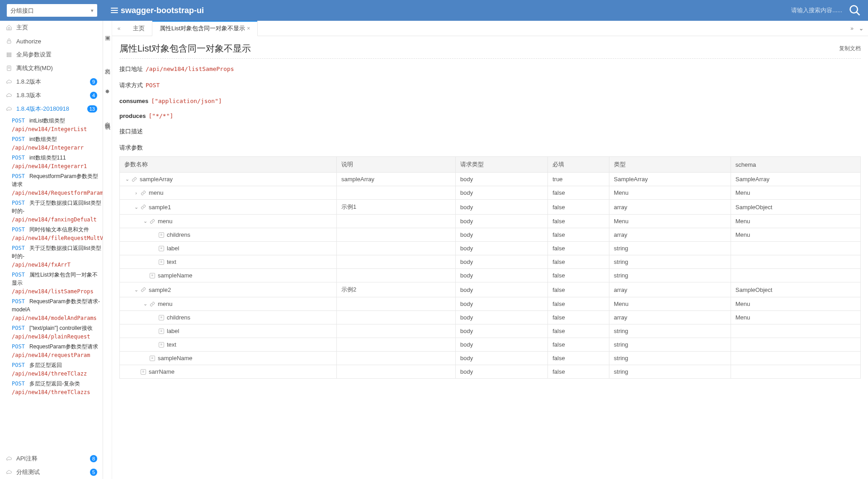  What do you see at coordinates (52, 109) in the screenshot?
I see `sidebar-item-6: 1.8.4版本-2018091813` at bounding box center [52, 109].